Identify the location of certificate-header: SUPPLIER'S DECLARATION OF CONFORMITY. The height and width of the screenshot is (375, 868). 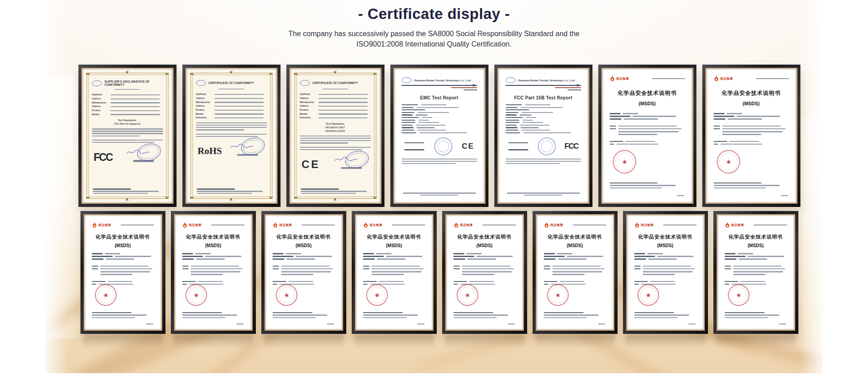
(127, 83).